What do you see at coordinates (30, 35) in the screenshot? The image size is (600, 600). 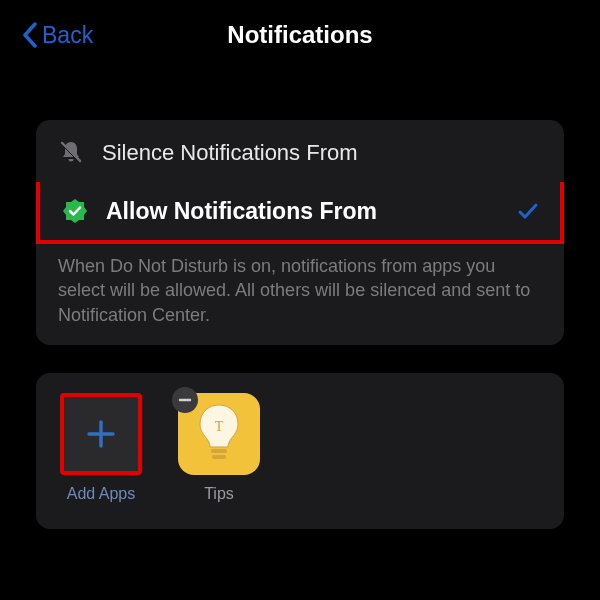 I see `chevron-left-icon` at bounding box center [30, 35].